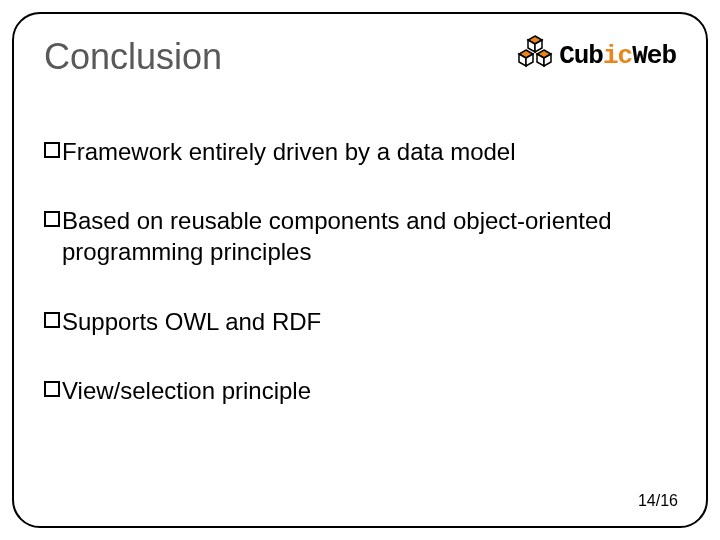 The width and height of the screenshot is (720, 540). Describe the element at coordinates (618, 56) in the screenshot. I see `brand-name: CubicWeb` at that location.